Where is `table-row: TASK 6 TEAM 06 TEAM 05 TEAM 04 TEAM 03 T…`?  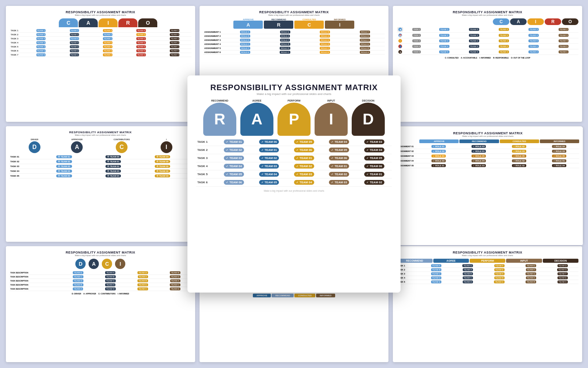
table-row: TASK 6 TEAM 06 TEAM 05 TEAM 04 TEAM 03 T… is located at coordinates (294, 183).